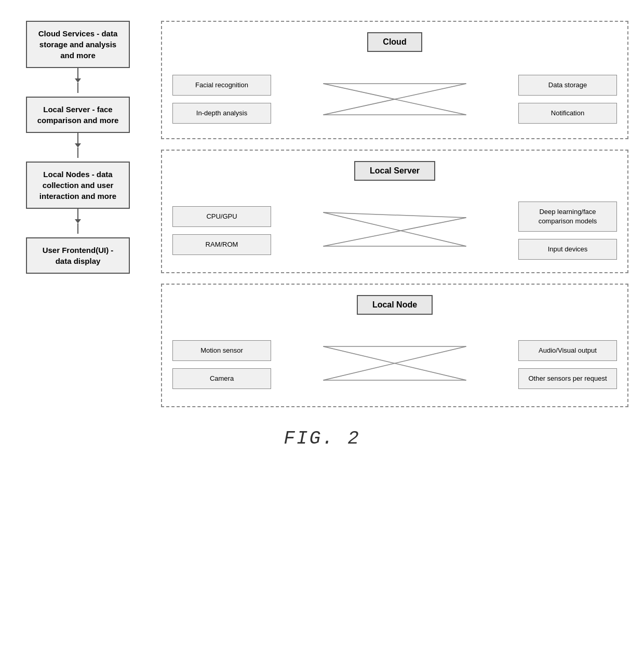 The width and height of the screenshot is (644, 656). What do you see at coordinates (395, 231) in the screenshot?
I see `local-server-section-row: CPU/GPU RAM/ROM` at bounding box center [395, 231].